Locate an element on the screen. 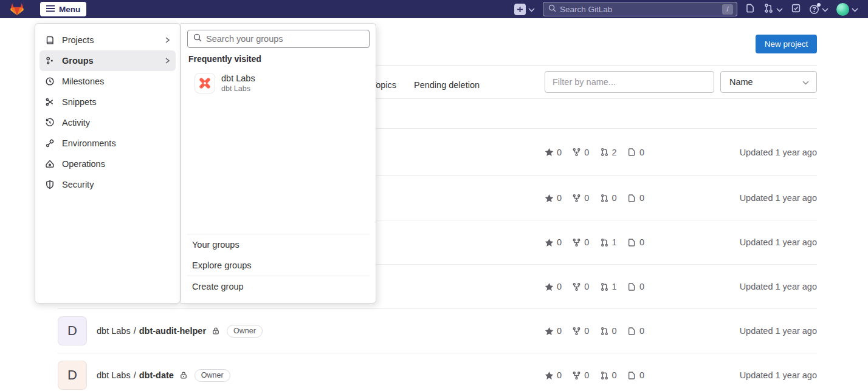 The image size is (868, 391). environment-icon is located at coordinates (50, 143).